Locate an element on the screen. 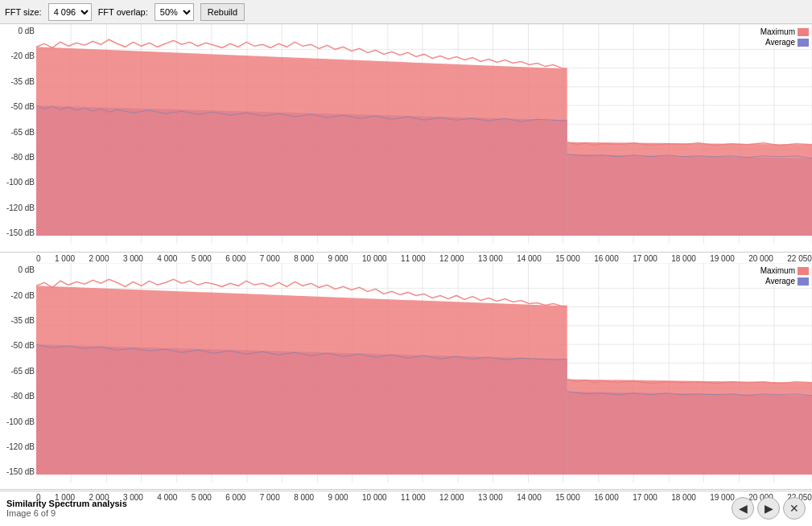 This screenshot has width=812, height=526. y-axis-1: 0 dB -20 dB -35 dB -50 dB -65 dB -80 dB … is located at coordinates (18, 138).